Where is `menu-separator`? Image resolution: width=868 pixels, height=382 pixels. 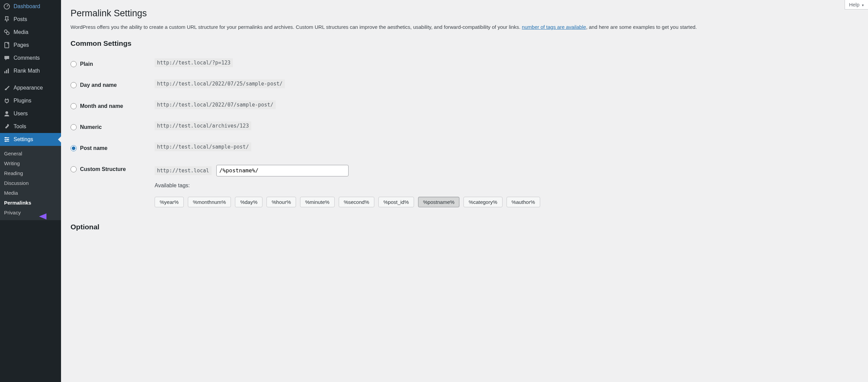
menu-separator is located at coordinates (31, 79).